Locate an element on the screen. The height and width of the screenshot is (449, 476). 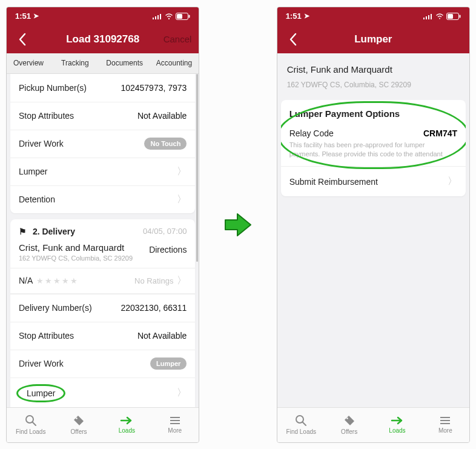
tab-overview: Overview is located at coordinates (28, 63).